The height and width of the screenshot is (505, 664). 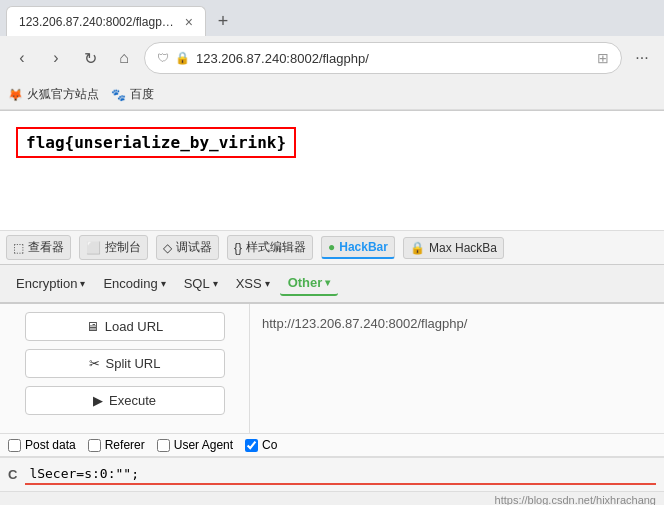 What do you see at coordinates (125, 445) in the screenshot?
I see `referer-label: Referer` at bounding box center [125, 445].